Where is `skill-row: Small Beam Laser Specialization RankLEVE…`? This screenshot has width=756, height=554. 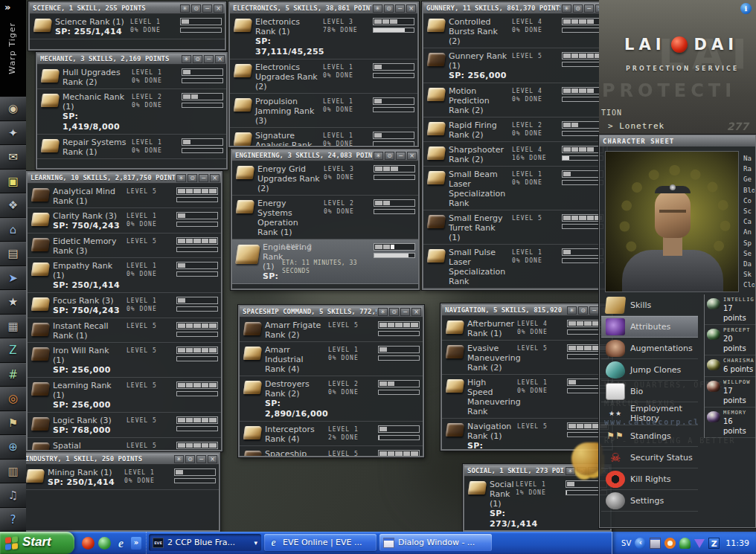
skill-row: Small Beam Laser Specialization RankLEVE… is located at coordinates (515, 189).